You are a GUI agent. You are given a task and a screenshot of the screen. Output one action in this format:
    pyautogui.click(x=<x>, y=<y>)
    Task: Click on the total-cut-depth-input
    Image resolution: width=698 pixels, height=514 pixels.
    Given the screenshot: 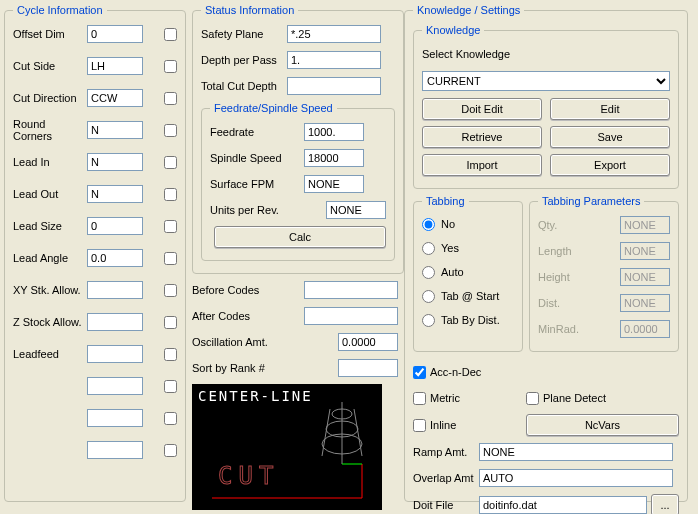 What is the action you would take?
    pyautogui.click(x=334, y=86)
    